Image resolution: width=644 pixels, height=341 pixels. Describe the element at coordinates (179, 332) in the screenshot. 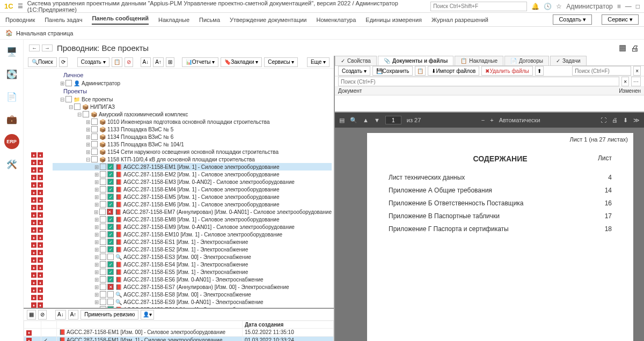

I see `revision-row: ♦📕 AGCC.287-1158-EM1 [Изм. 00] - Силовое…` at that location.